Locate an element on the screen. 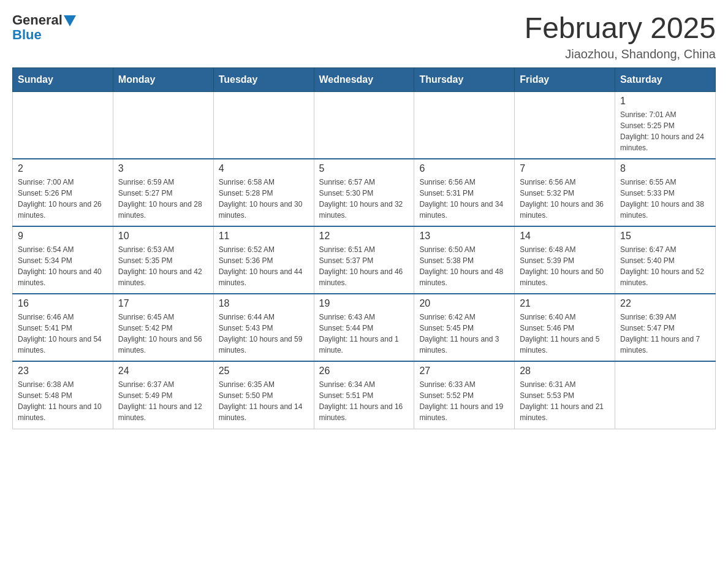 This screenshot has height=563, width=728. day-number: 1 is located at coordinates (665, 101).